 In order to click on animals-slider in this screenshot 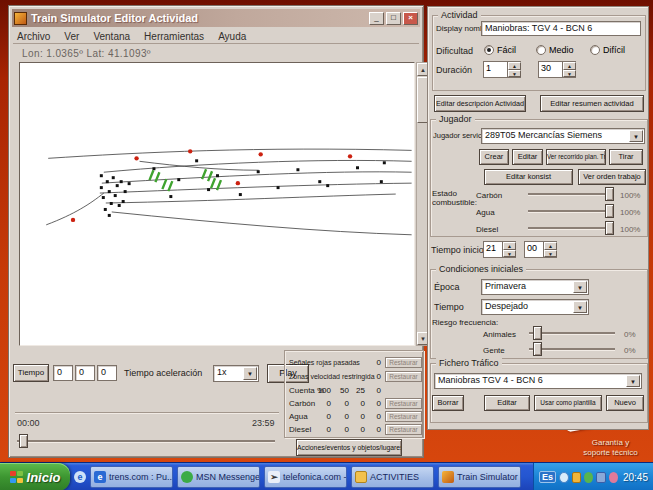, I will do `click(572, 333)`.